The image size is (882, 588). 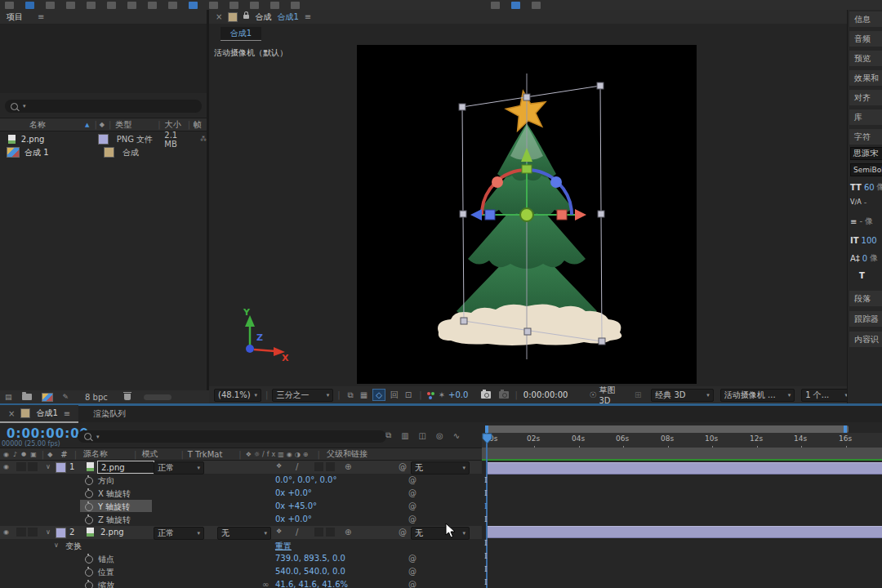 What do you see at coordinates (866, 221) in the screenshot?
I see `leading-value: - 像` at bounding box center [866, 221].